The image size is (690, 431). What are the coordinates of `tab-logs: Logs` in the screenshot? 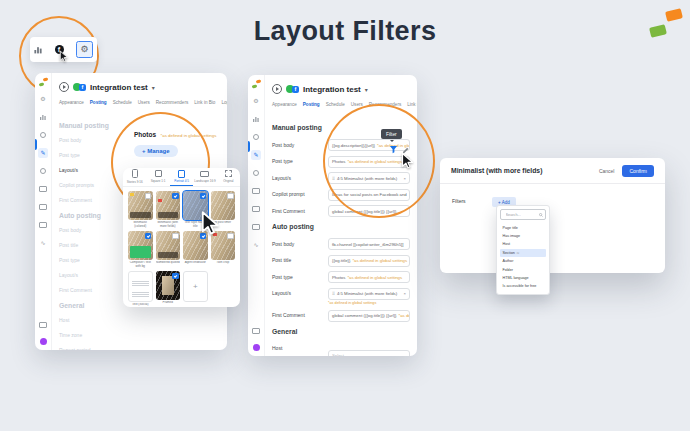 It's located at (224, 102).